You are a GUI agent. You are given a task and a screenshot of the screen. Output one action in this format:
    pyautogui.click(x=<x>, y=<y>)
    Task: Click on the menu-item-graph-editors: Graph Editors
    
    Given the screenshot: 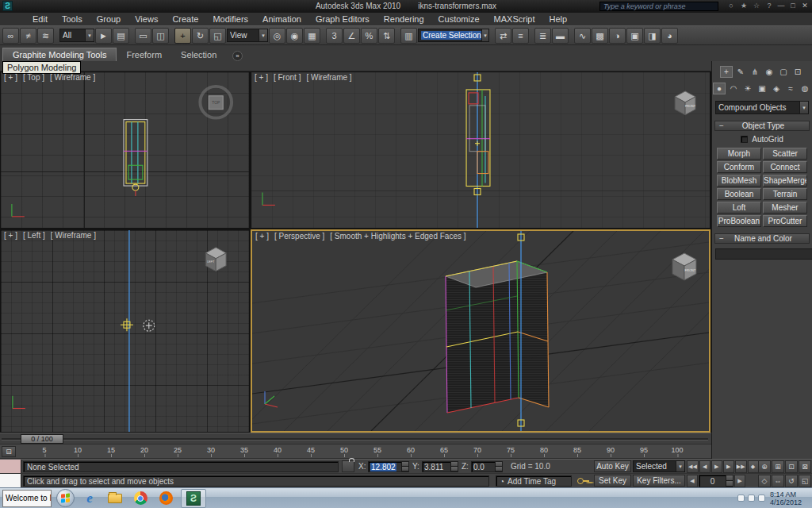 What is the action you would take?
    pyautogui.click(x=343, y=19)
    